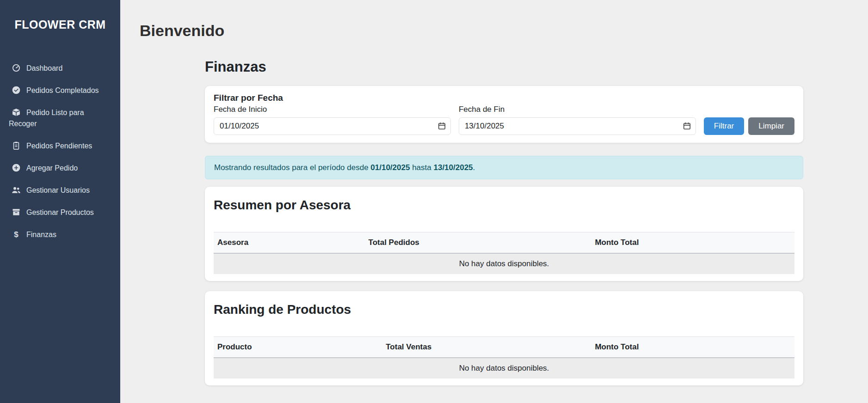 The image size is (868, 403). I want to click on app-title: FLOOWER CRM, so click(60, 16).